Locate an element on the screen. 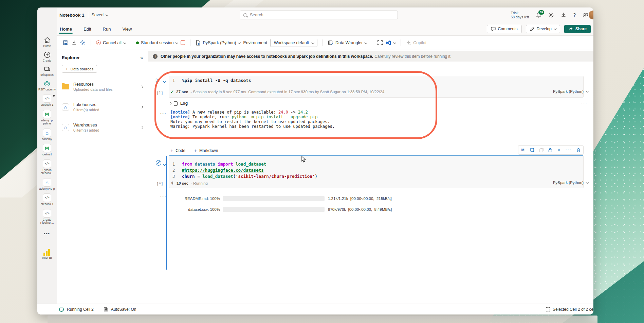 The height and width of the screenshot is (323, 644). cancel-all-button: ✕ Cancel all is located at coordinates (111, 43).